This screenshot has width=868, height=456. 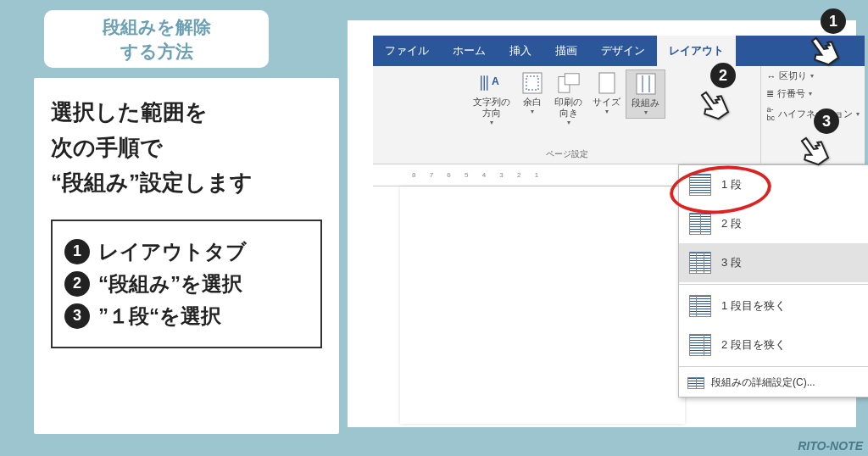 What do you see at coordinates (773, 263) in the screenshot?
I see `columns-option-3: 3 段` at bounding box center [773, 263].